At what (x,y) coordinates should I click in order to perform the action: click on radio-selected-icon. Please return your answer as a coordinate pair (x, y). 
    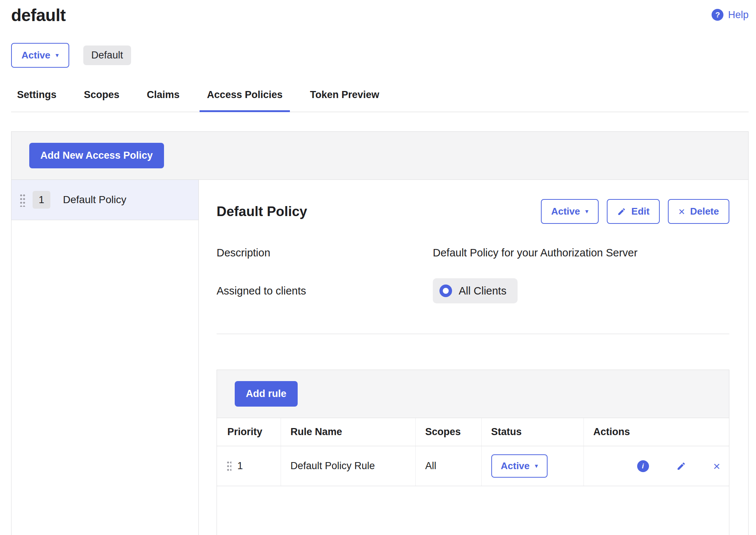
    Looking at the image, I should click on (446, 291).